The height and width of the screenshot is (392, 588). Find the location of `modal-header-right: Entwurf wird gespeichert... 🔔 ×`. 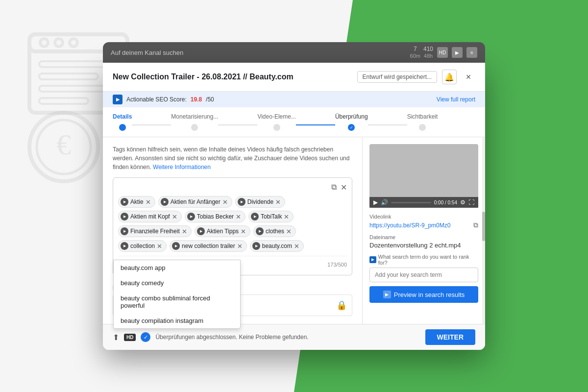

modal-header-right: Entwurf wird gespeichert... 🔔 × is located at coordinates (416, 77).